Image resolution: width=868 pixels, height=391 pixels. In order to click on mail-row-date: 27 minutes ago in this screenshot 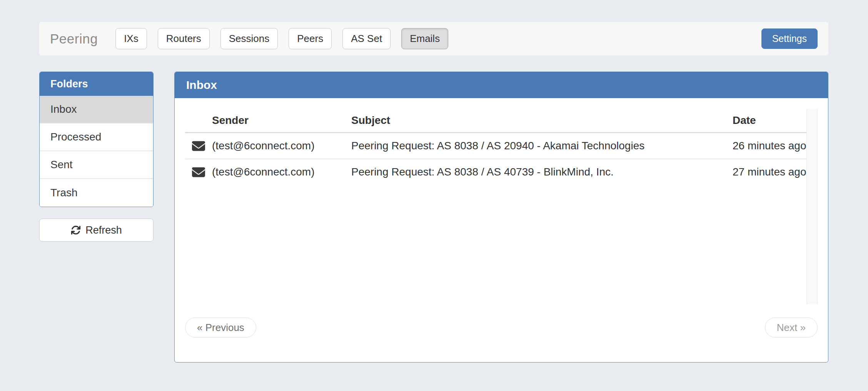, I will do `click(770, 172)`.